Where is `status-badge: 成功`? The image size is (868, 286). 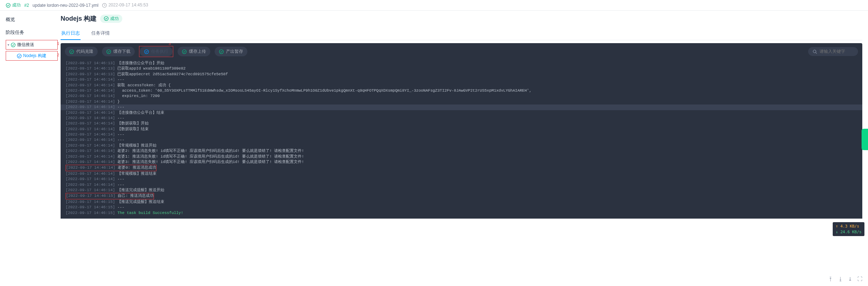
status-badge: 成功 is located at coordinates (111, 19).